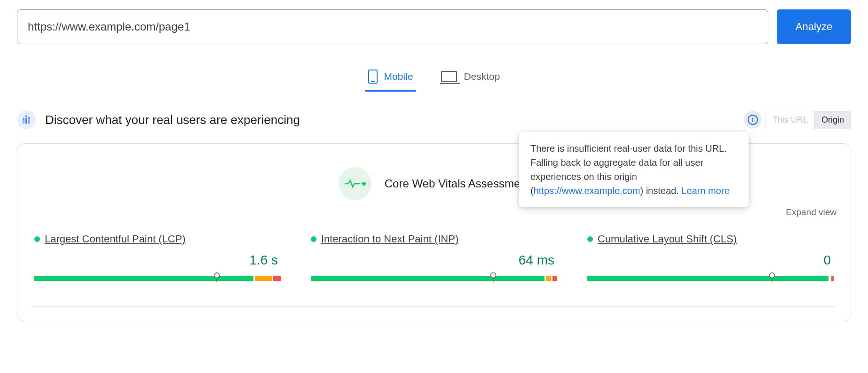  Describe the element at coordinates (661, 191) in the screenshot. I see `tooltip-text-suffix: ) instead.` at that location.